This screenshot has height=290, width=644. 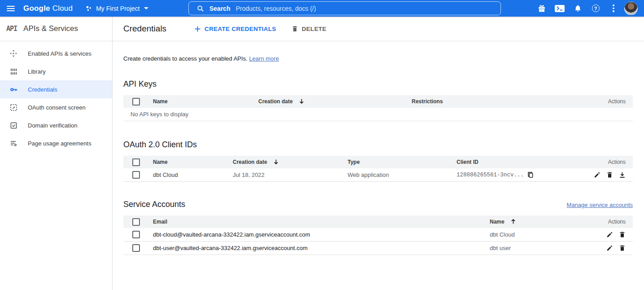 I want to click on sidebar-item-label: OAuth consent screen, so click(x=57, y=108).